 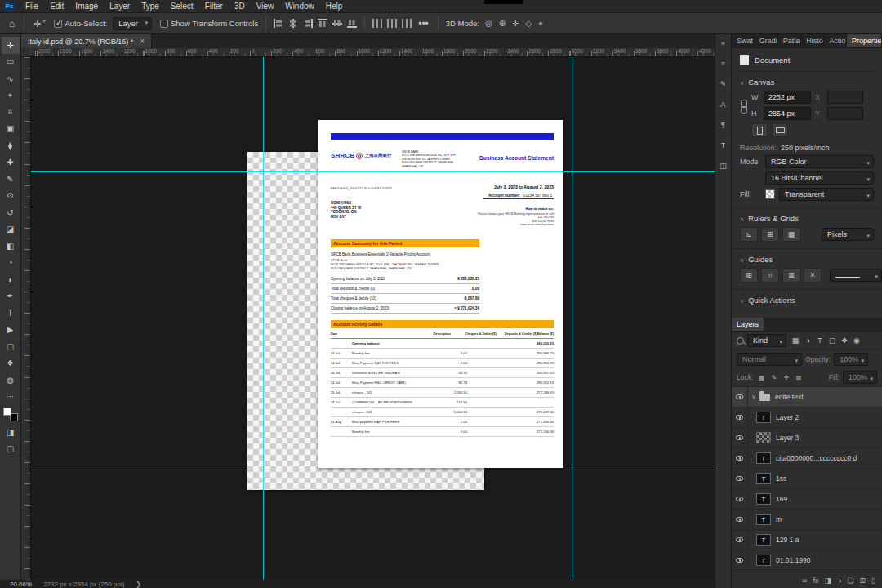 What do you see at coordinates (774, 377) in the screenshot?
I see `lock-pixels-icon: ✎` at bounding box center [774, 377].